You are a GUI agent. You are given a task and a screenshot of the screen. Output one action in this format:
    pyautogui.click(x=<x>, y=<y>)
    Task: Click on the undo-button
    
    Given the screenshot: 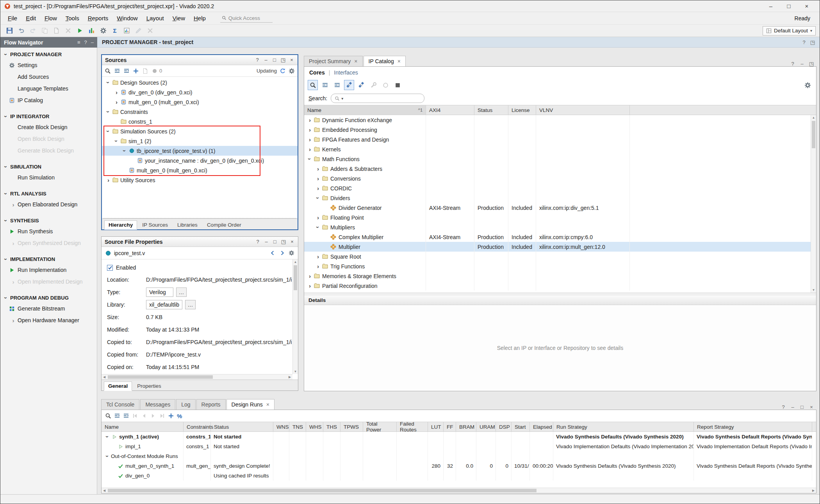 What is the action you would take?
    pyautogui.click(x=21, y=31)
    